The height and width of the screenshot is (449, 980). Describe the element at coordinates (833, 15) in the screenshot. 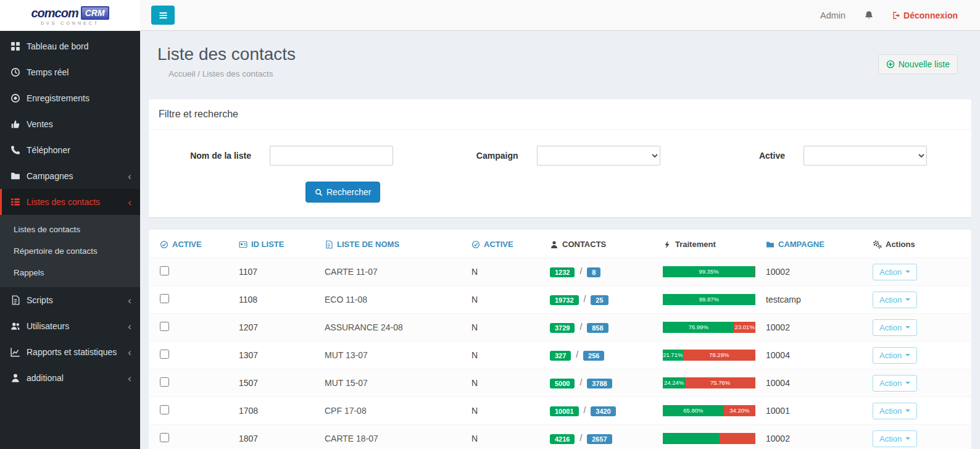

I see `user-menu: Admin` at that location.